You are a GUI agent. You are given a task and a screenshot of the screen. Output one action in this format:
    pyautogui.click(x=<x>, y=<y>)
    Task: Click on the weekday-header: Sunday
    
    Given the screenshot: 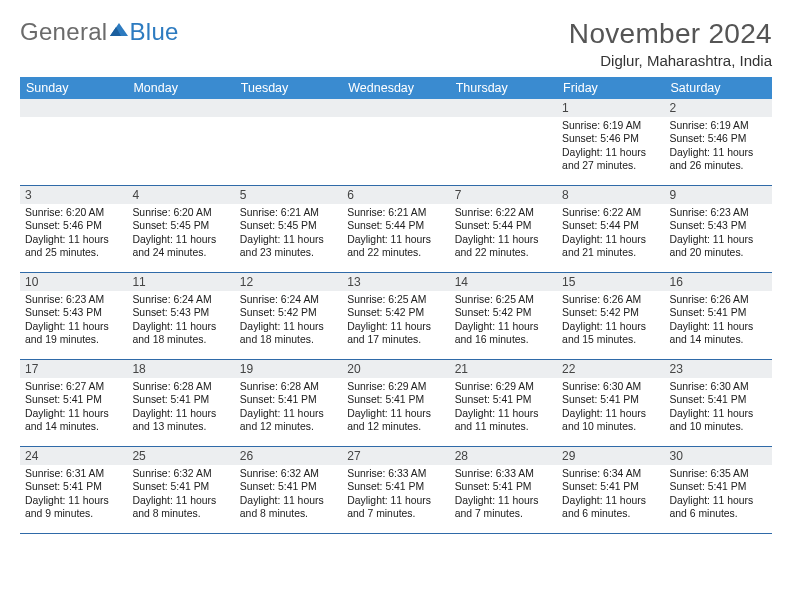 What is the action you would take?
    pyautogui.click(x=74, y=88)
    